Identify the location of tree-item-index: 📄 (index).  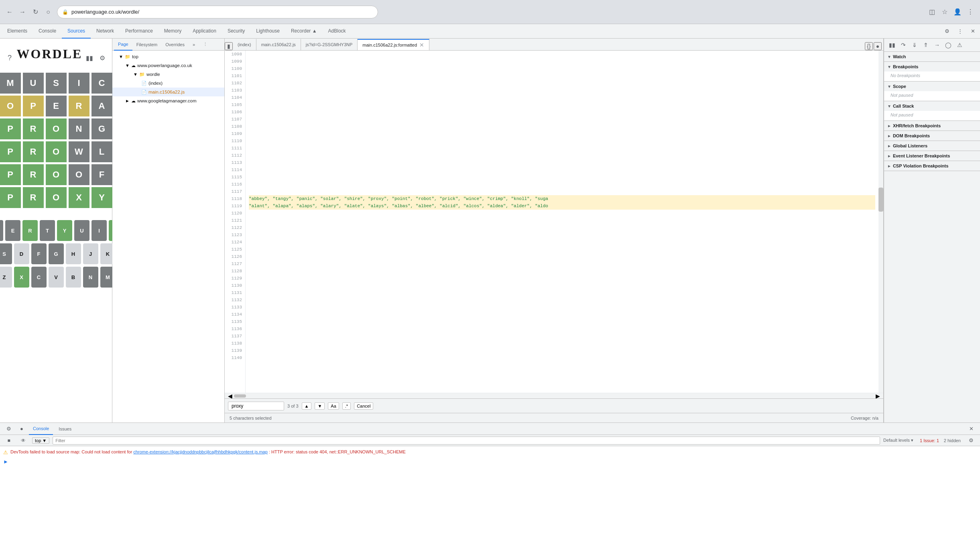
(169, 83).